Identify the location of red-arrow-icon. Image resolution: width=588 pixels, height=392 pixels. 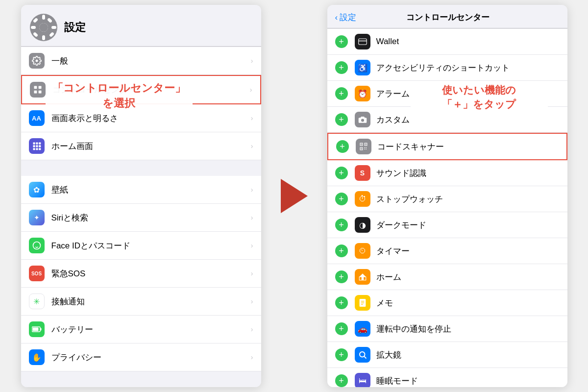
(294, 196).